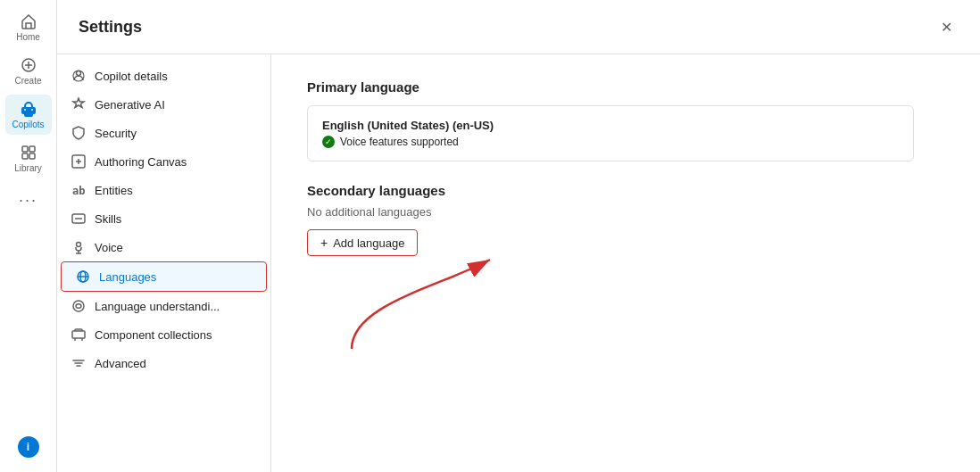  Describe the element at coordinates (79, 219) in the screenshot. I see `skills-icon` at that location.